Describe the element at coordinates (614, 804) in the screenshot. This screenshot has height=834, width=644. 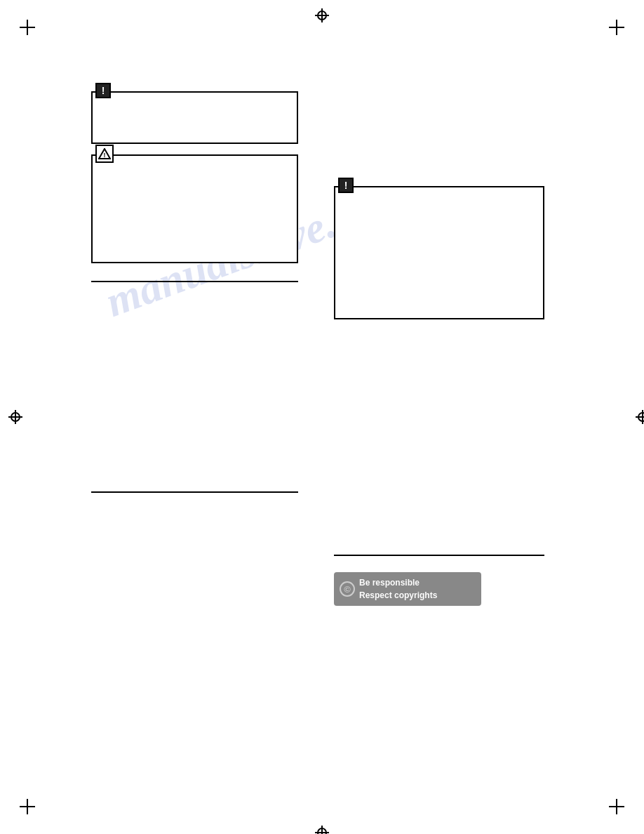
I see `corner-mark-br` at that location.